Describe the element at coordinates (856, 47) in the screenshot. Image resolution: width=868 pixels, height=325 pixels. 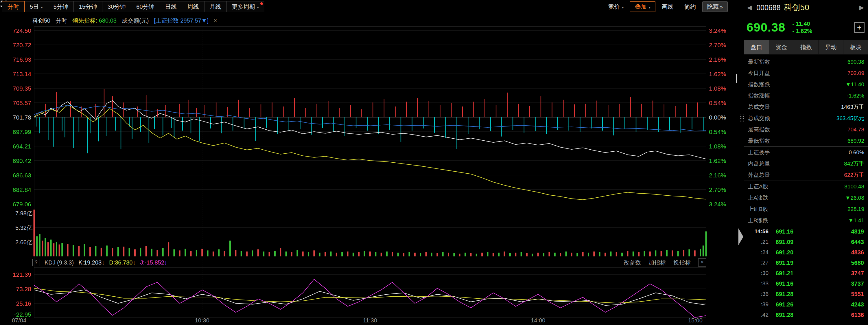
I see `quote-tab-4: 板块` at that location.